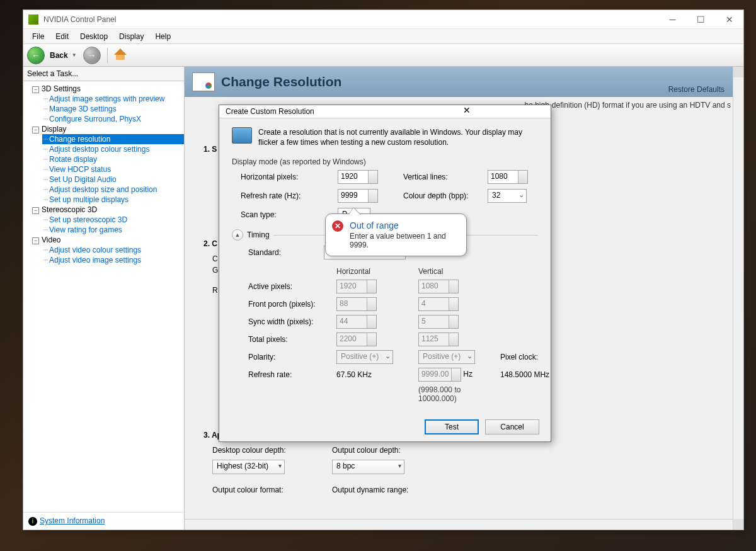  I want to click on sidebar-item: Rotate display, so click(113, 159).